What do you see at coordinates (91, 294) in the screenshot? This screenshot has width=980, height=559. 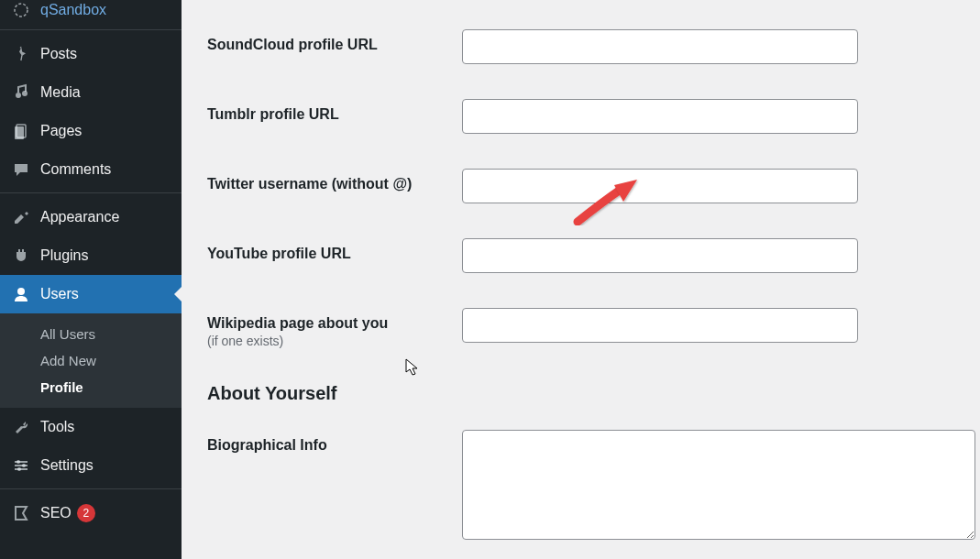 I see `sidebar-item-users: Users` at bounding box center [91, 294].